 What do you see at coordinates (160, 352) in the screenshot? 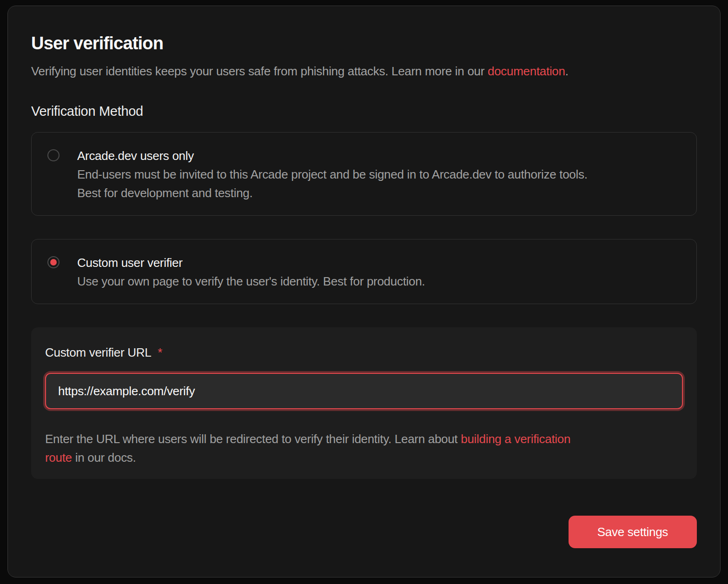
I see `required-asterisk: *` at bounding box center [160, 352].